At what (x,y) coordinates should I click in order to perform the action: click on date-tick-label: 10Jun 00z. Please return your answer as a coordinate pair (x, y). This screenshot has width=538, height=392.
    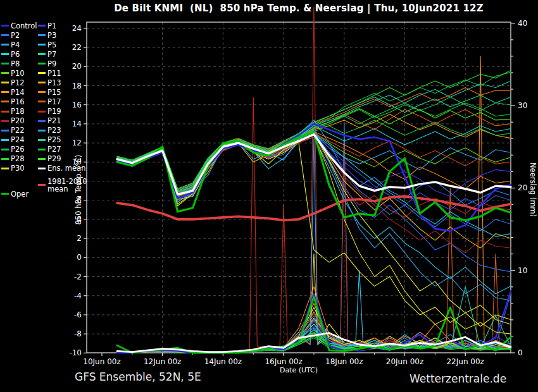
    Looking at the image, I should click on (101, 362).